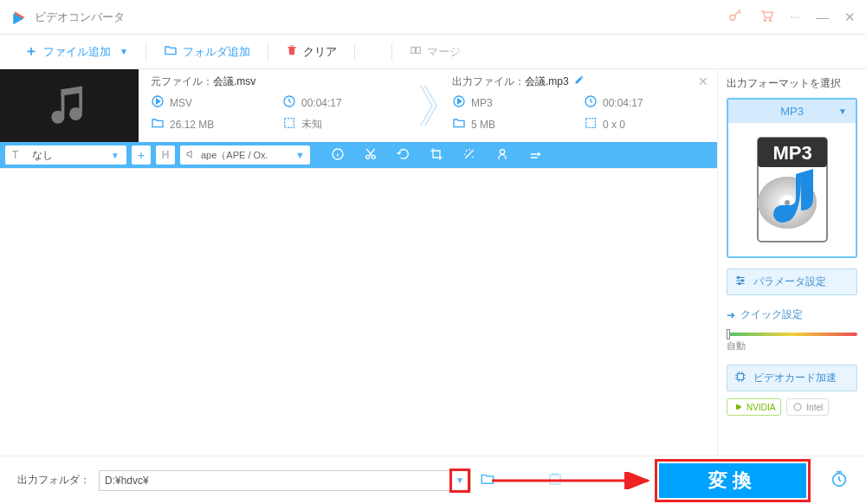 The height and width of the screenshot is (504, 866). Describe the element at coordinates (766, 17) in the screenshot. I see `cart-icon` at that location.